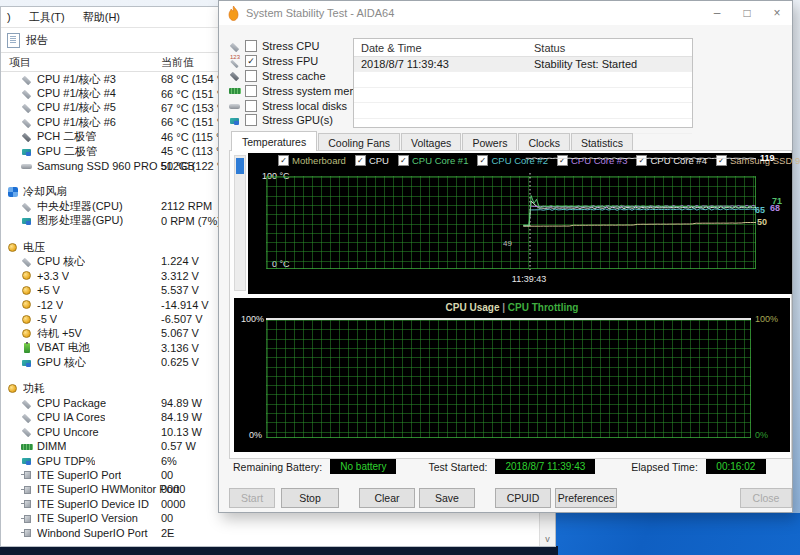 This screenshot has width=800, height=555. I want to click on chart-scrollbar-thumb, so click(240, 166).